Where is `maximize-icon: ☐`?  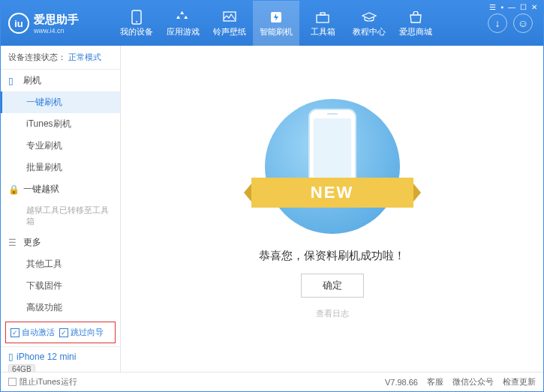 maximize-icon: ☐ is located at coordinates (524, 7).